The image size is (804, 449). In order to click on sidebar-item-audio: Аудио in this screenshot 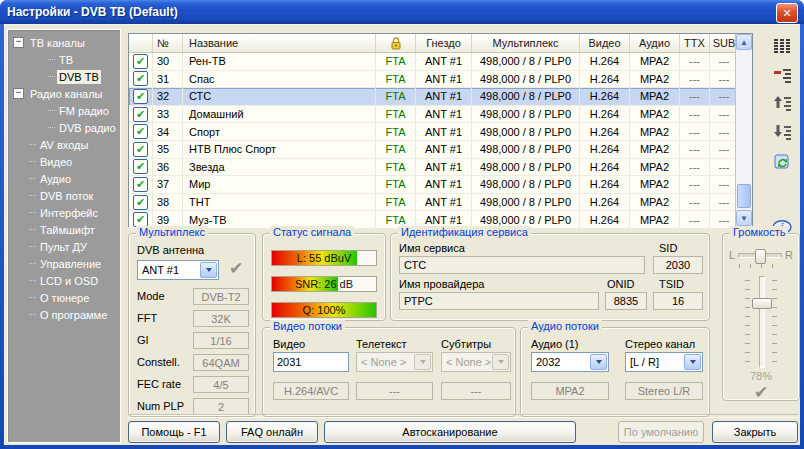, I will do `click(64, 178)`.